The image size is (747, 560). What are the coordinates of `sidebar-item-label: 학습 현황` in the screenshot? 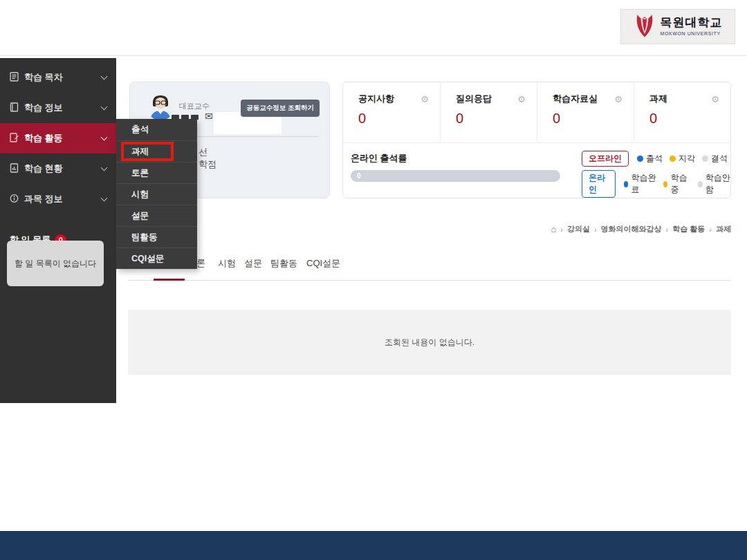 It's located at (44, 169).